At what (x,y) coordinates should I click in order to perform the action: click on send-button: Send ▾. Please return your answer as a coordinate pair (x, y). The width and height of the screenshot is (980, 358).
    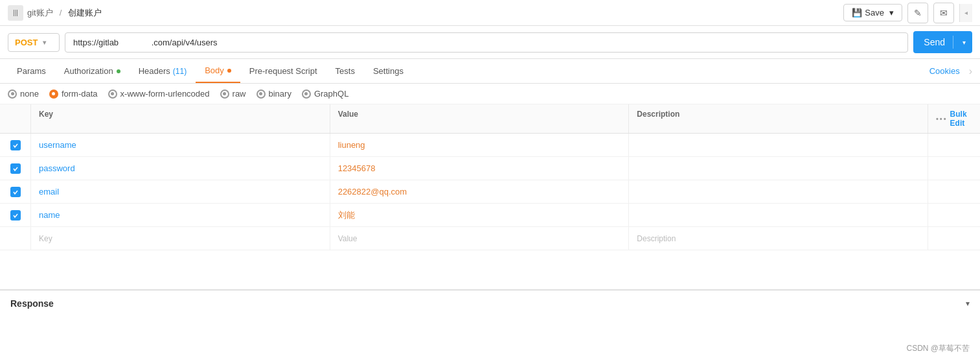
    Looking at the image, I should click on (943, 42).